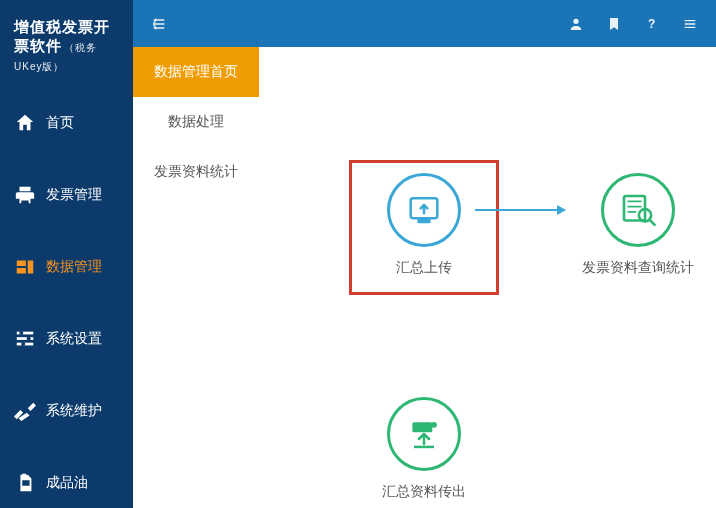  I want to click on tile-label: 发票资料查询统计, so click(638, 268).